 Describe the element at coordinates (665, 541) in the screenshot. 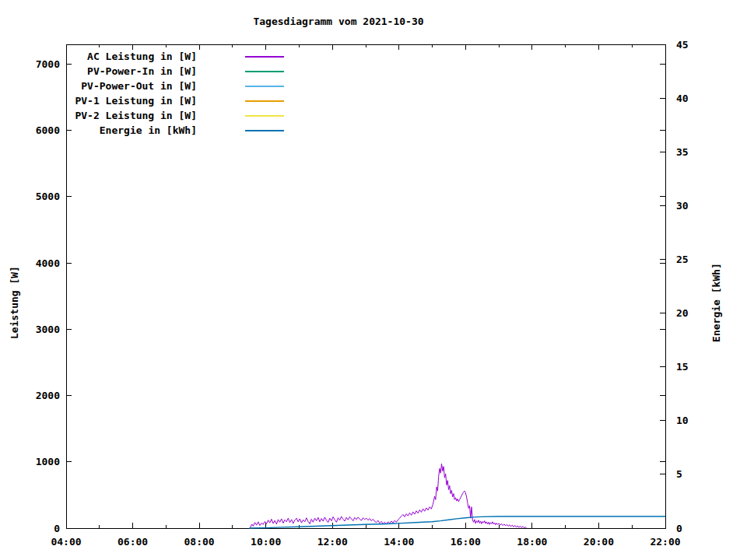

I see `x-tick-label: 22:00` at that location.